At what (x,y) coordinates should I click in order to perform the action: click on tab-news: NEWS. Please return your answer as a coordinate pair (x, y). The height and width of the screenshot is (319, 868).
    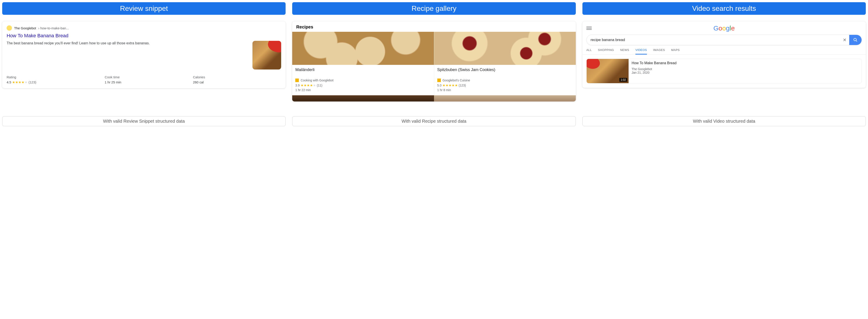
    Looking at the image, I should click on (625, 51).